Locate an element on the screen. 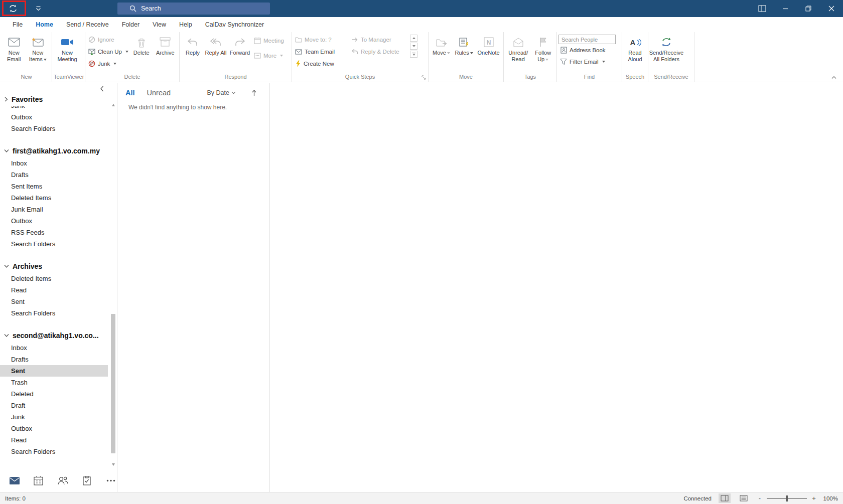 Image resolution: width=843 pixels, height=504 pixels. tasks-module-button is located at coordinates (87, 480).